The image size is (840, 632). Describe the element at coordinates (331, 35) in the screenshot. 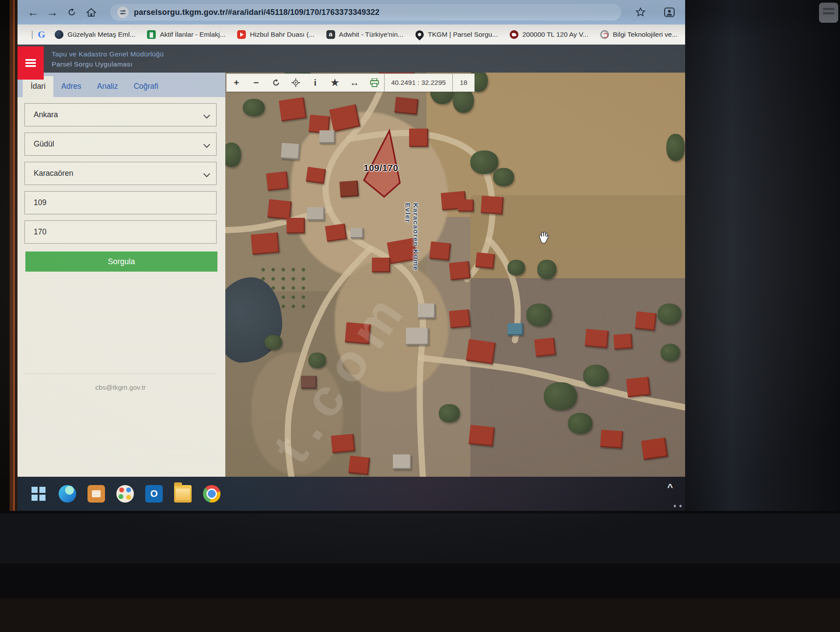

I see `adwhit-icon` at that location.